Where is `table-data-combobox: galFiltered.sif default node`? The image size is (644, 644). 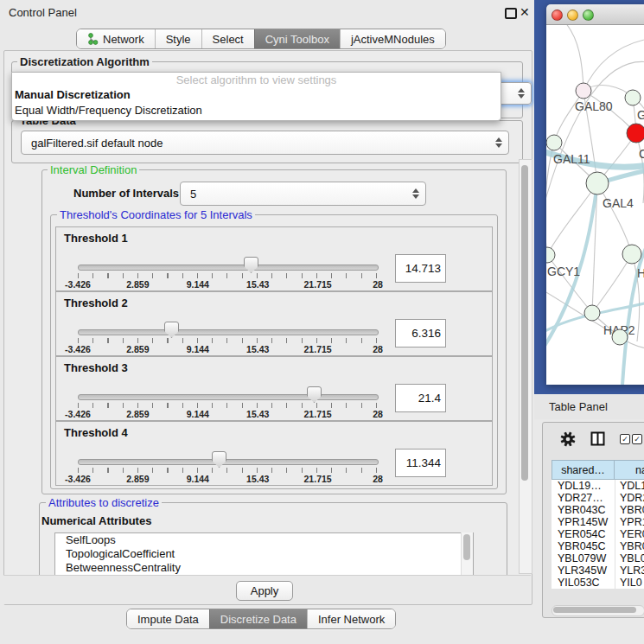 table-data-combobox: galFiltered.sif default node is located at coordinates (265, 143).